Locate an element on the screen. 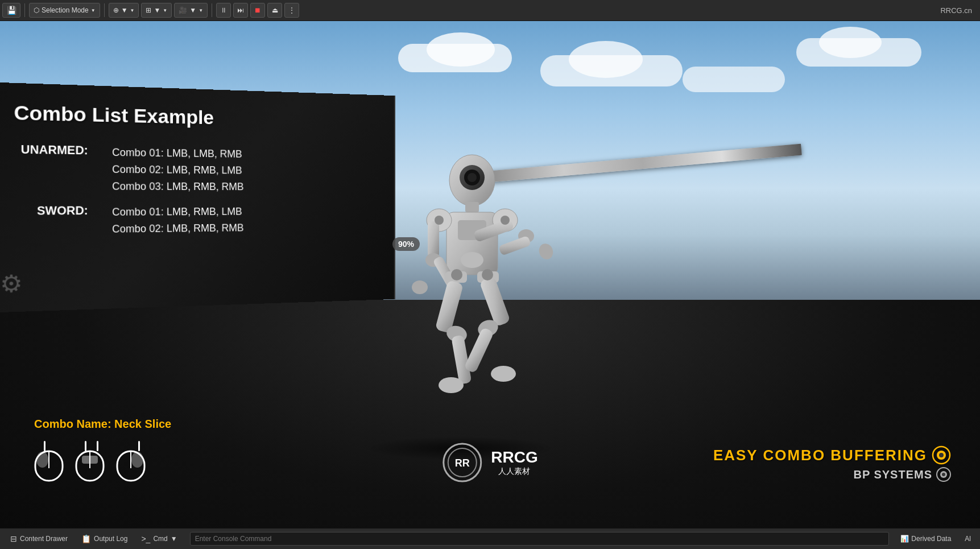 The image size is (980, 549). mouse-rmb-icon is located at coordinates (131, 461).